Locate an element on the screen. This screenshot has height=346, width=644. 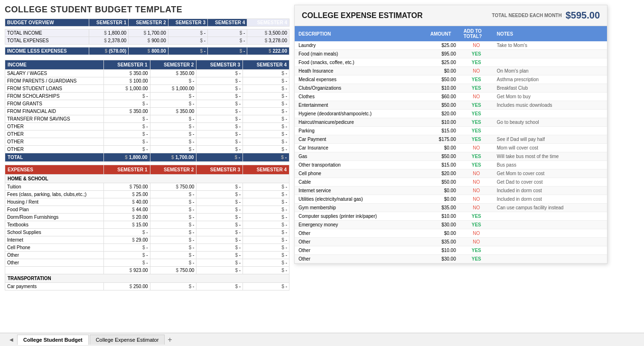
estimator-add-20: YES is located at coordinates (476, 216).